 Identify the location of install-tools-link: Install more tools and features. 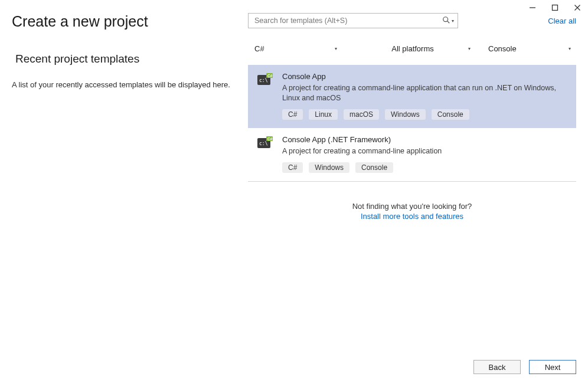
(412, 216).